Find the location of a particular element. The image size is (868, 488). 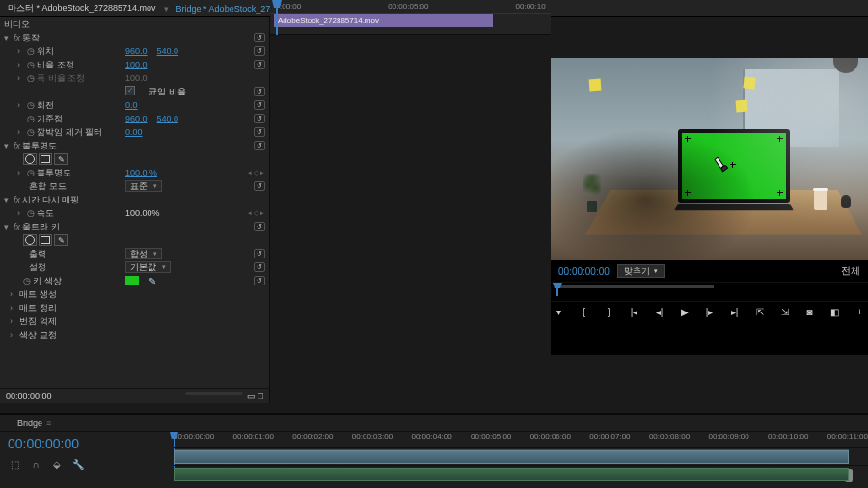

play-icon: ▶ is located at coordinates (685, 312).